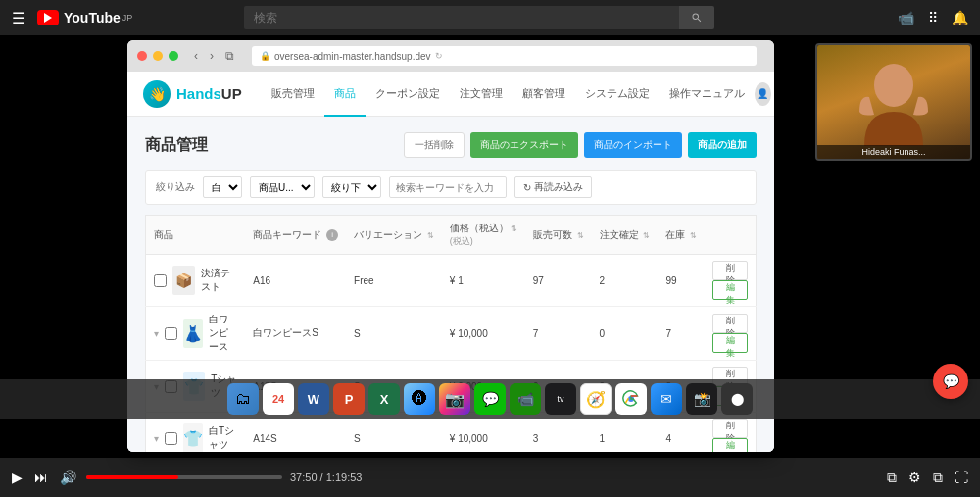 This screenshot has height=497, width=980. I want to click on filter-select-2: 商品U..., so click(282, 187).